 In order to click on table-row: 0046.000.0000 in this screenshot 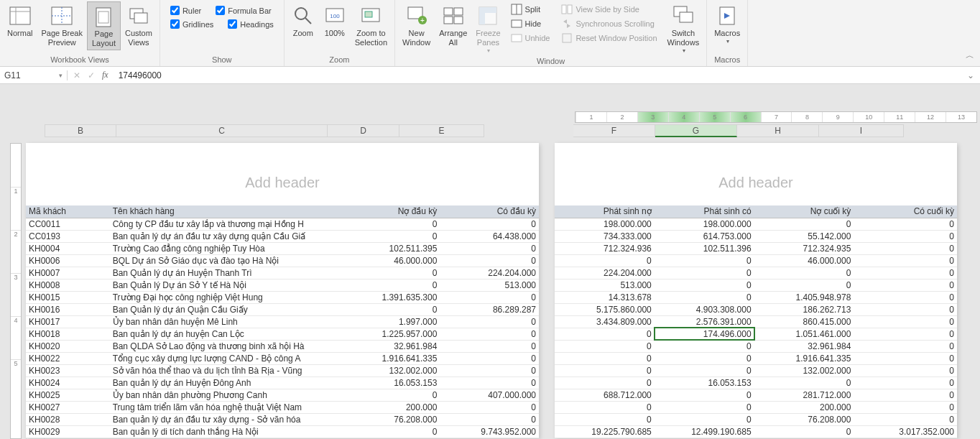, I will do `click(756, 260)`.